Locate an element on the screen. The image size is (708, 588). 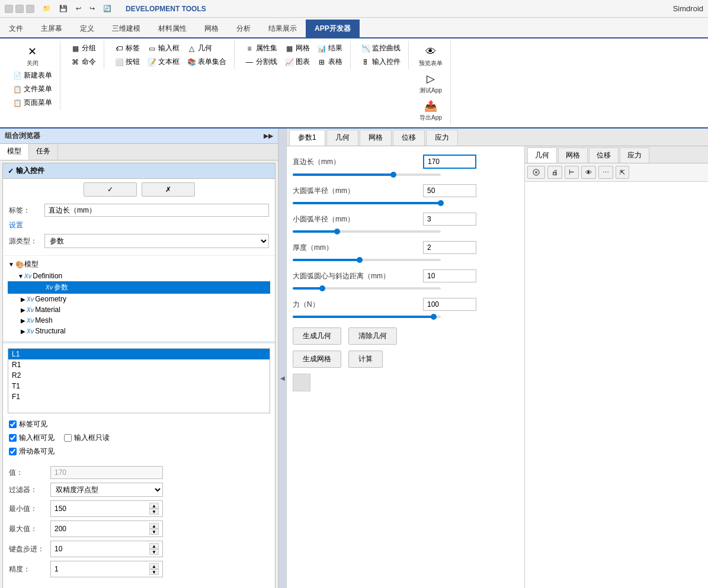
tree-toggle-def: ▼ is located at coordinates (21, 276).